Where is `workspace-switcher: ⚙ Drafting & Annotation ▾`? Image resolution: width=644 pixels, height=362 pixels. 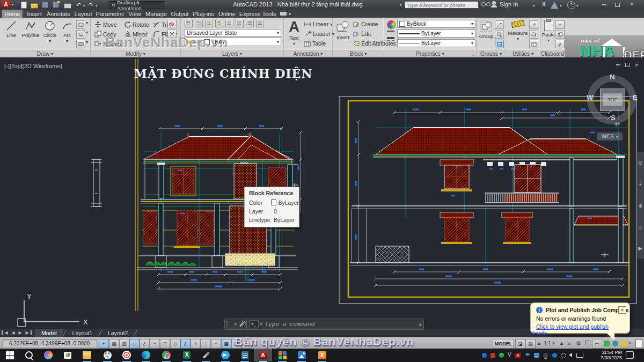 workspace-switcher: ⚙ Drafting & Annotation ▾ is located at coordinates (137, 5).